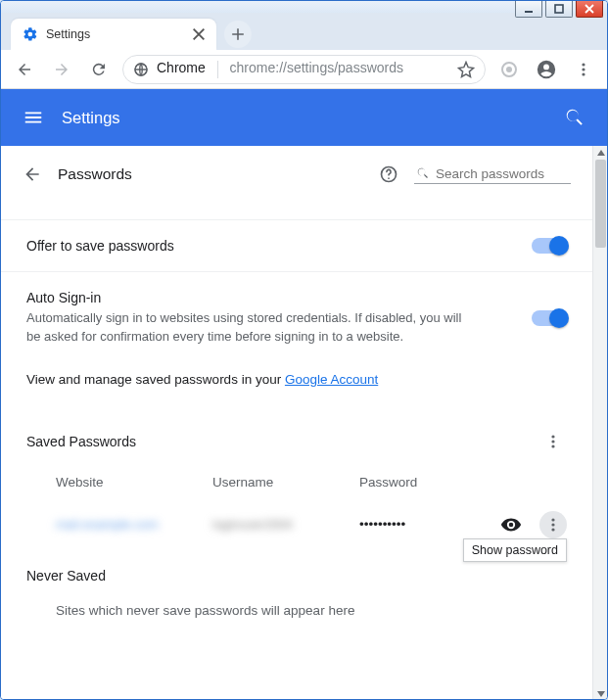  Describe the element at coordinates (280, 69) in the screenshot. I see `omnibox-text: Chrome chrome://settings/passwords` at that location.